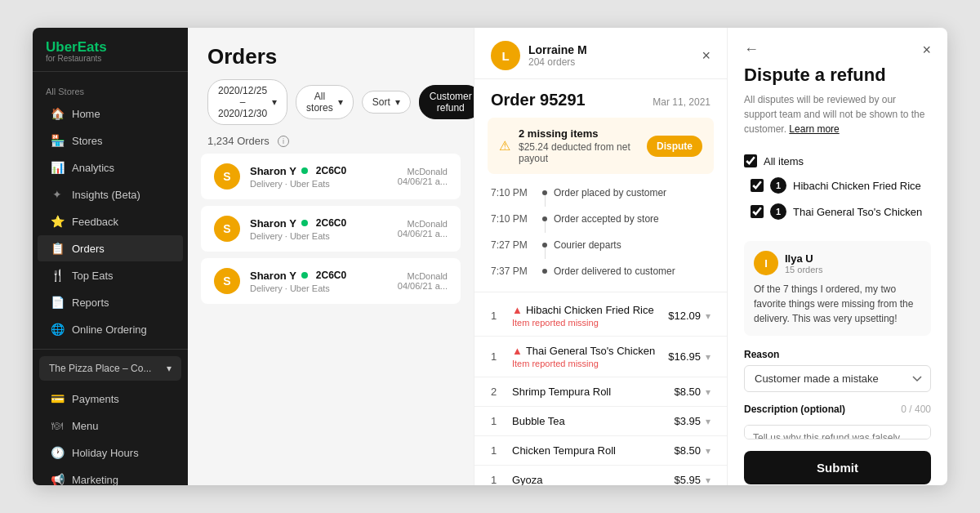 The height and width of the screenshot is (513, 980). I want to click on sidebar-item-orders: 📋 Orders, so click(110, 248).